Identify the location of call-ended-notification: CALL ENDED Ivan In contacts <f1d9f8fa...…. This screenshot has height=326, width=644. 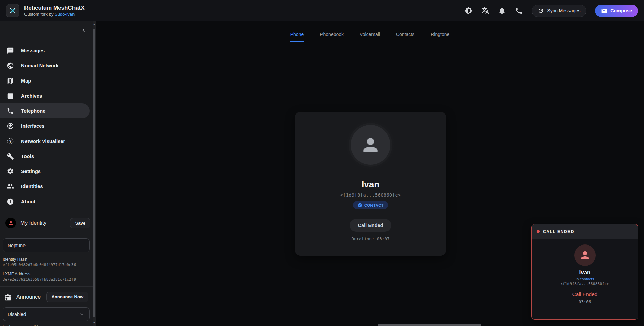
(585, 272).